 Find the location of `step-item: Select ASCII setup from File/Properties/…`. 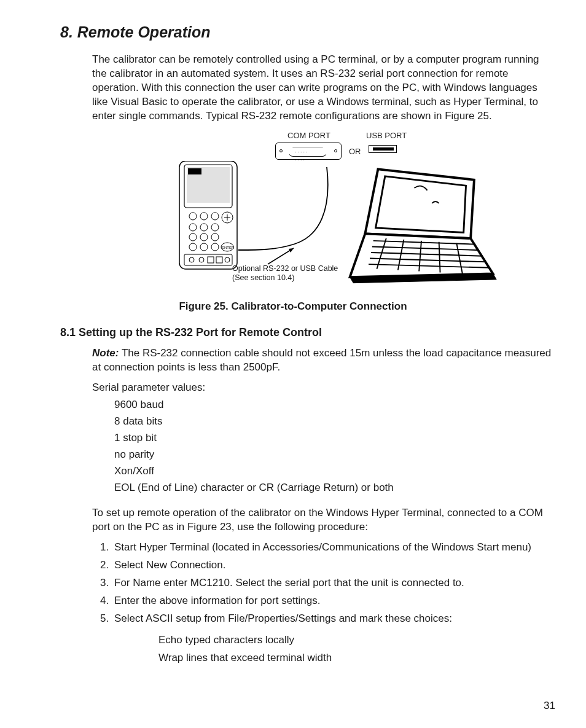

step-item: Select ASCII setup from File/Properties/… is located at coordinates (327, 639).